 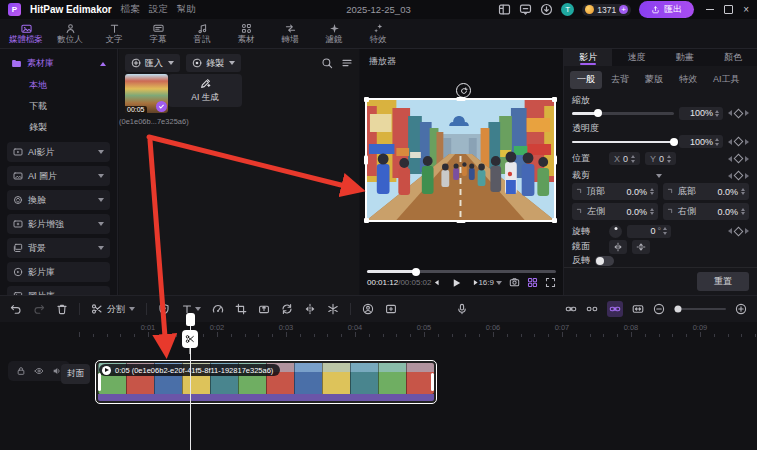 I want to click on mirror-icon, so click(x=310, y=309).